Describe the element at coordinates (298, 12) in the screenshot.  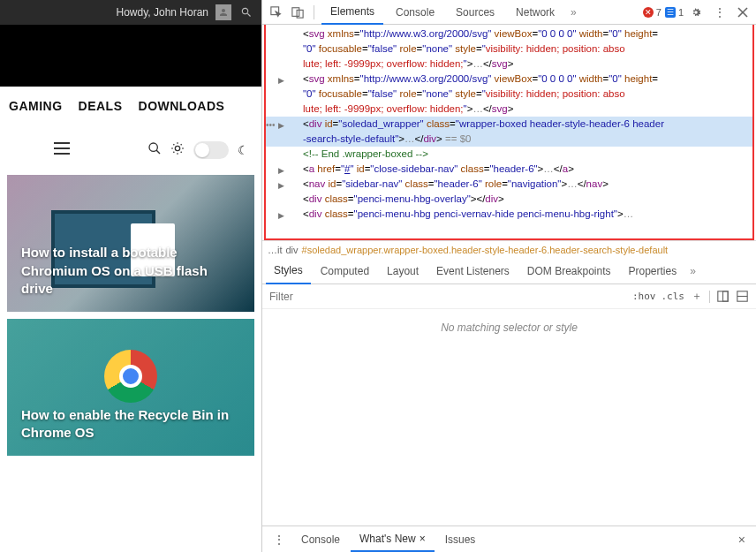
I see `device-toggle-icon` at that location.